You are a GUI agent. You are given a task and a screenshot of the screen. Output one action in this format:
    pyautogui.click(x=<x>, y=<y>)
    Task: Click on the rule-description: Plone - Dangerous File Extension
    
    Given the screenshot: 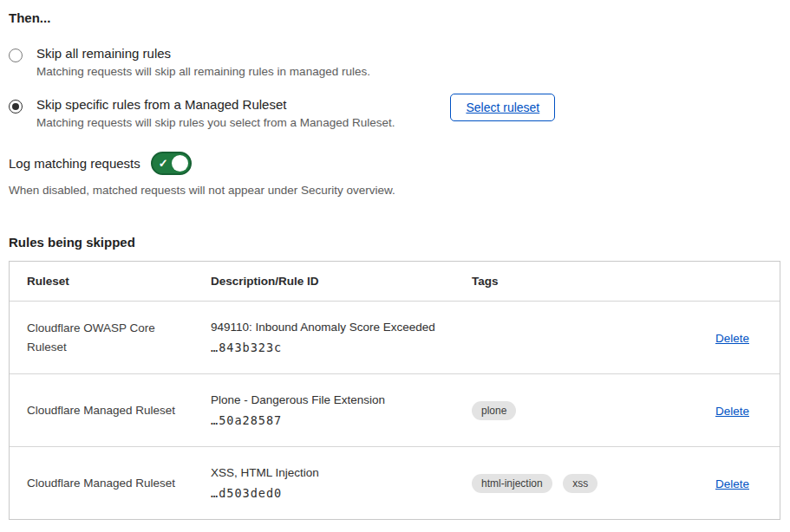 What is the action you would take?
    pyautogui.click(x=326, y=400)
    